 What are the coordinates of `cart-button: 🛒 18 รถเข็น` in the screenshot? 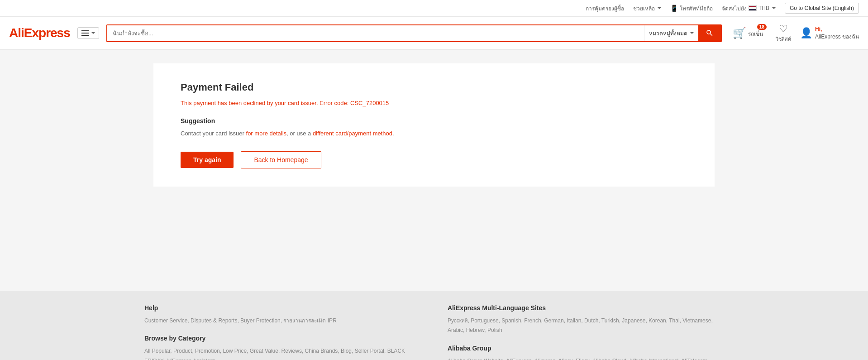 It's located at (748, 33).